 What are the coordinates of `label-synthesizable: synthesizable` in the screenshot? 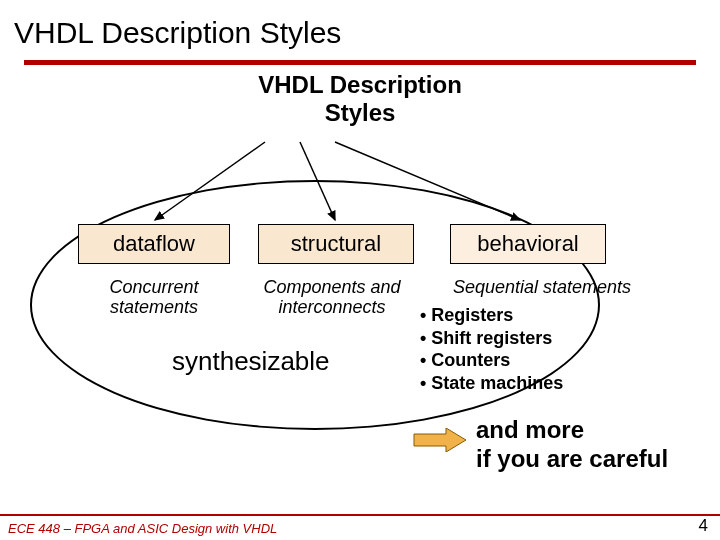 It's located at (251, 362).